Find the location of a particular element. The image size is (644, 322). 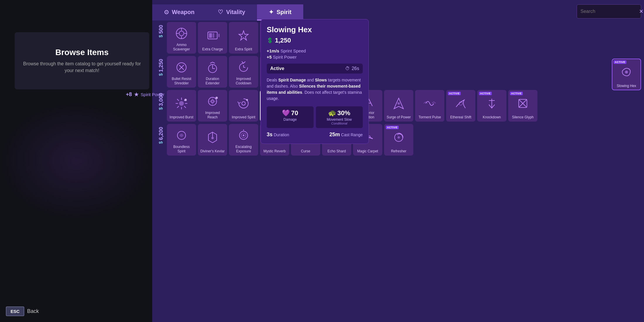

search-box: ✕ is located at coordinates (609, 11).